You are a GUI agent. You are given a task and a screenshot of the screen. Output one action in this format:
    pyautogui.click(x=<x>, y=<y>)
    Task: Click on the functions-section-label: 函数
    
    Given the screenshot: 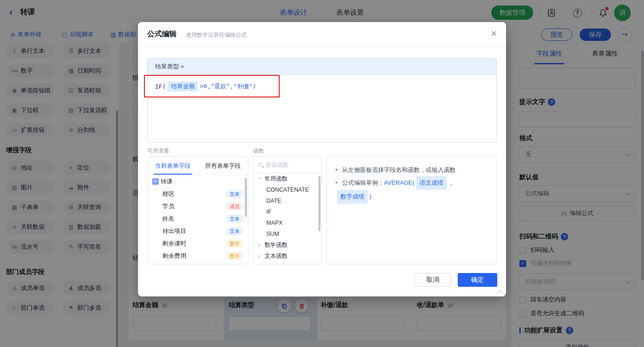 What is the action you would take?
    pyautogui.click(x=259, y=151)
    